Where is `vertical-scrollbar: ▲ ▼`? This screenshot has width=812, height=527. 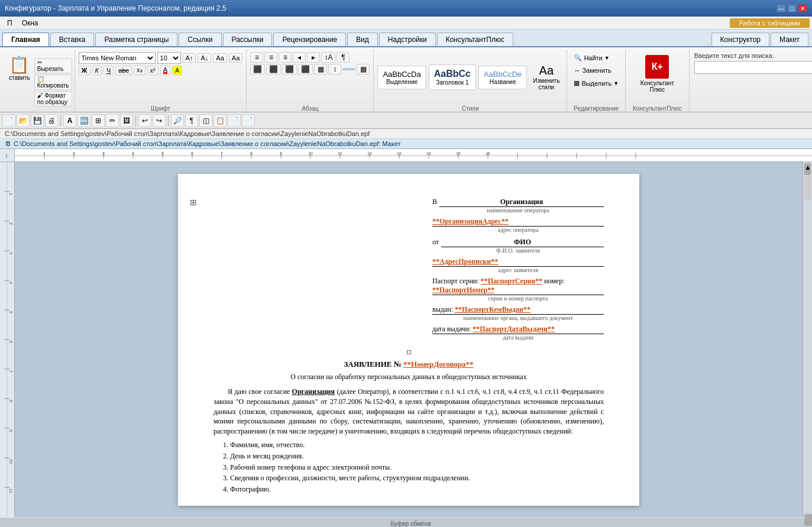 vertical-scrollbar: ▲ ▼ is located at coordinates (807, 340).